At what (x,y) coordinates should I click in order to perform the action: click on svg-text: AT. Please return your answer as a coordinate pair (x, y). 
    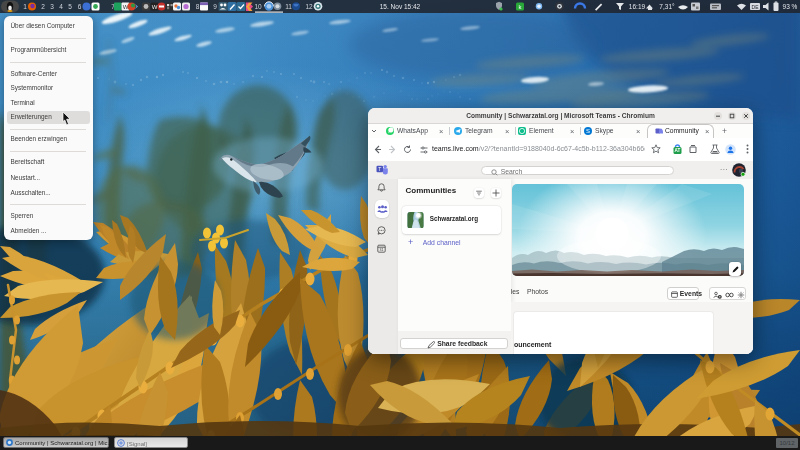
    Looking at the image, I should click on (678, 150).